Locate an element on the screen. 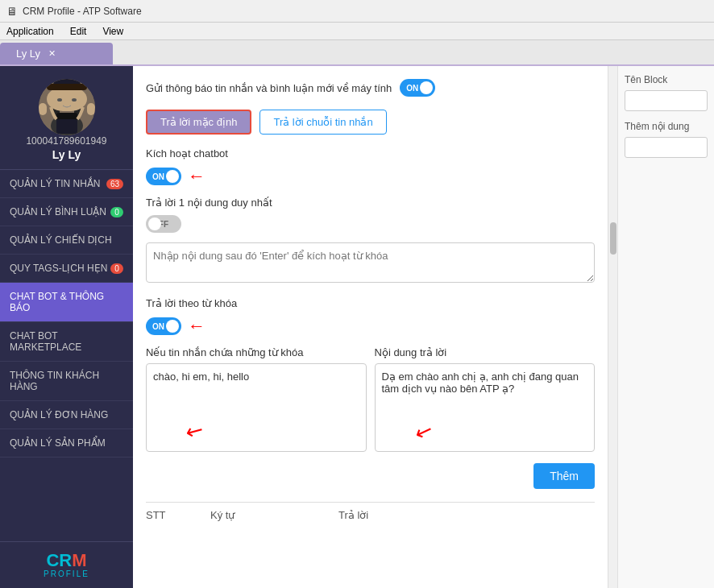 The width and height of the screenshot is (714, 588). crm-logo: CRM is located at coordinates (66, 561).